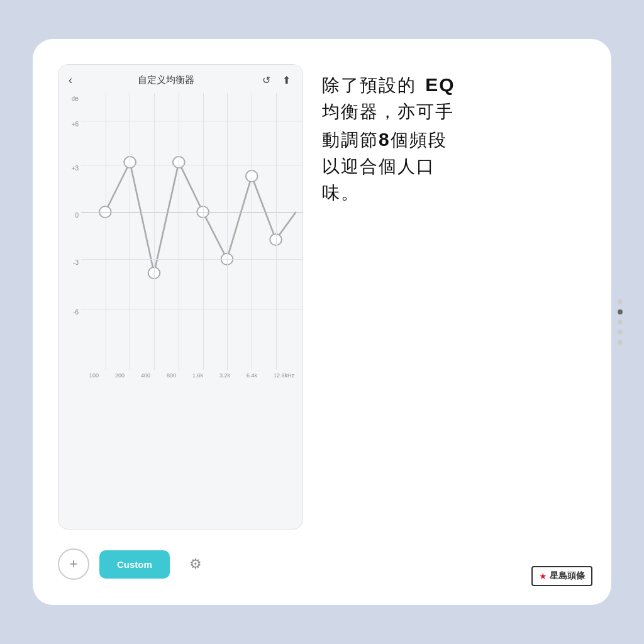  What do you see at coordinates (75, 263) in the screenshot?
I see `y-label-3n: -3` at bounding box center [75, 263].